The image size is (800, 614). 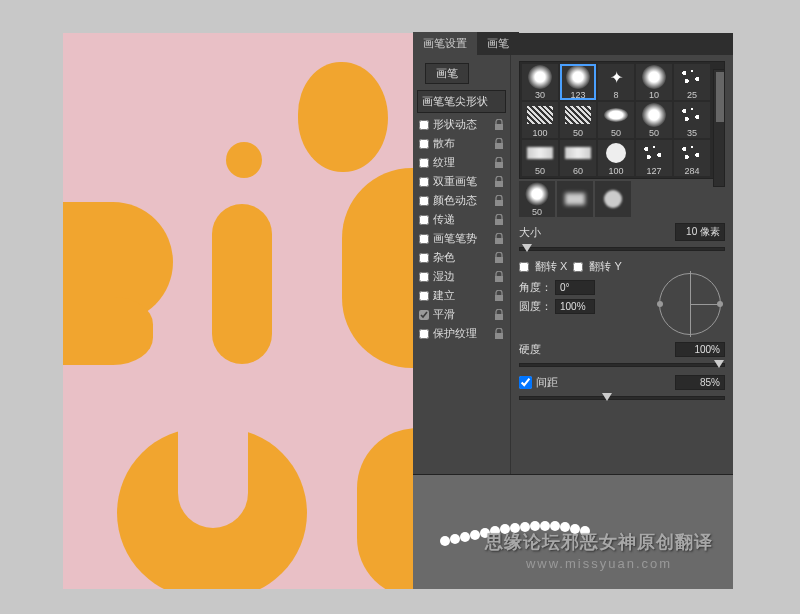 I want to click on tab-brush-settings: 画笔设置, so click(x=445, y=44).